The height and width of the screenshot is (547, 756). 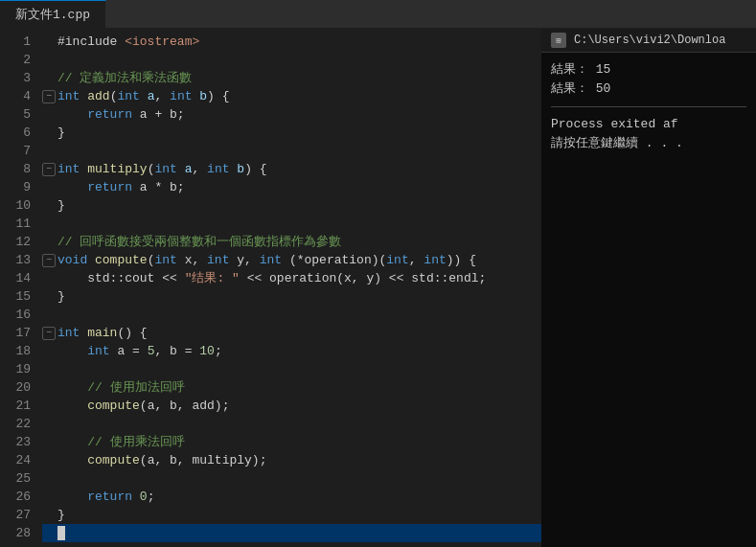 What do you see at coordinates (291, 496) in the screenshot?
I see `code-line-26: return 0;` at bounding box center [291, 496].